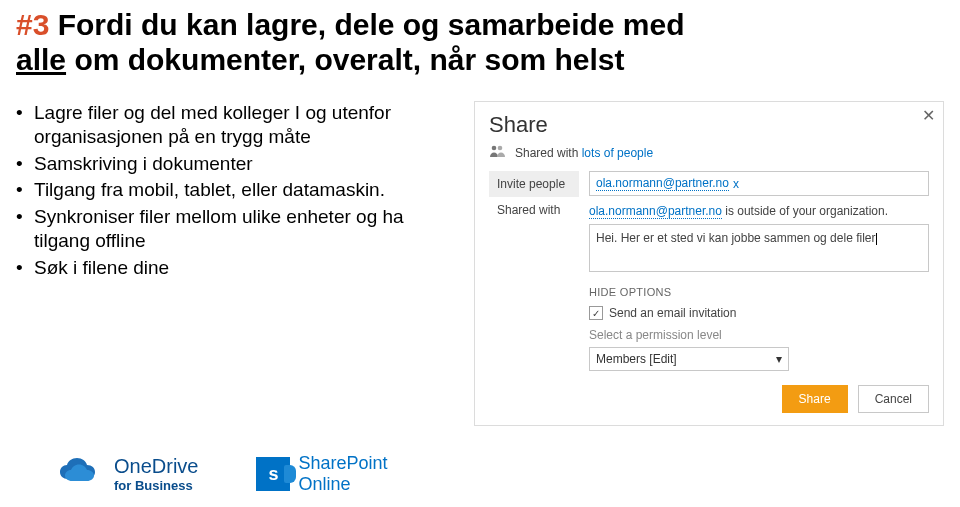 The height and width of the screenshot is (507, 960). Describe the element at coordinates (759, 184) in the screenshot. I see `recipients-input: ola.normann@partner.no x` at that location.